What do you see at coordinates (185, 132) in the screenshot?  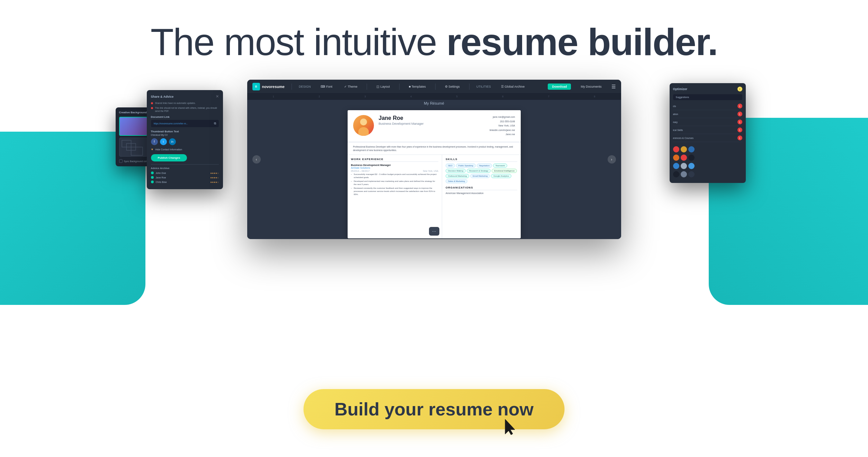 I see `thumbnail-label: Thumbnail Button Text` at bounding box center [185, 132].